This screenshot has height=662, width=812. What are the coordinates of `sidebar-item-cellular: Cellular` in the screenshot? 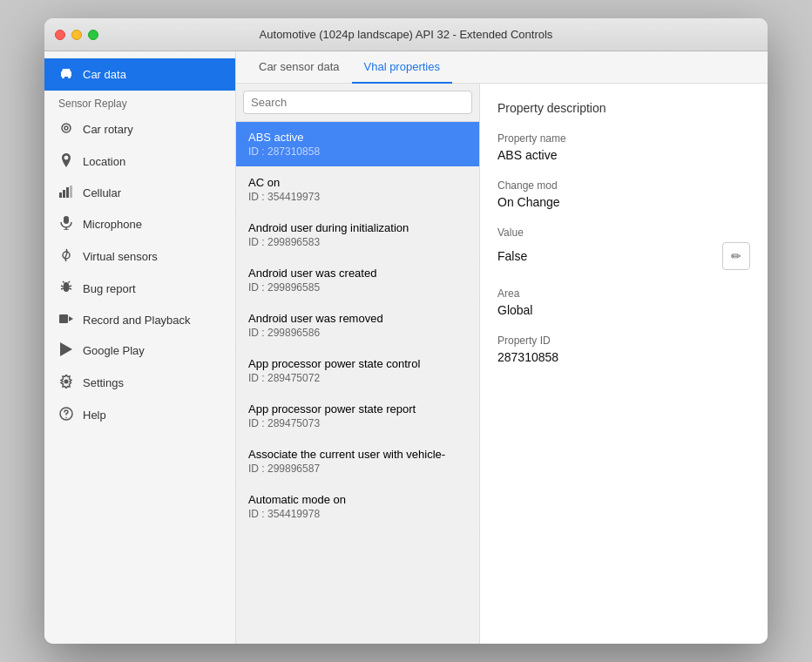 It's located at (139, 193).